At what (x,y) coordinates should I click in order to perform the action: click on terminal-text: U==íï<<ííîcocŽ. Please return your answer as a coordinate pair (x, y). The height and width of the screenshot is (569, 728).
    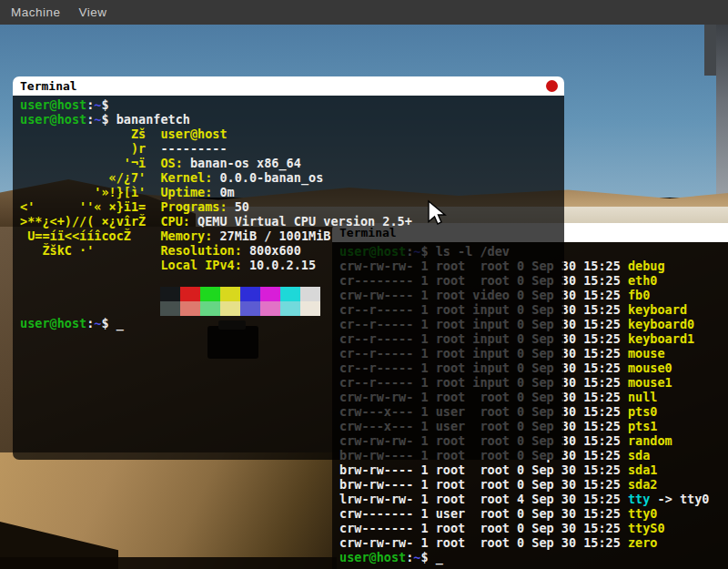
    Looking at the image, I should click on (90, 236).